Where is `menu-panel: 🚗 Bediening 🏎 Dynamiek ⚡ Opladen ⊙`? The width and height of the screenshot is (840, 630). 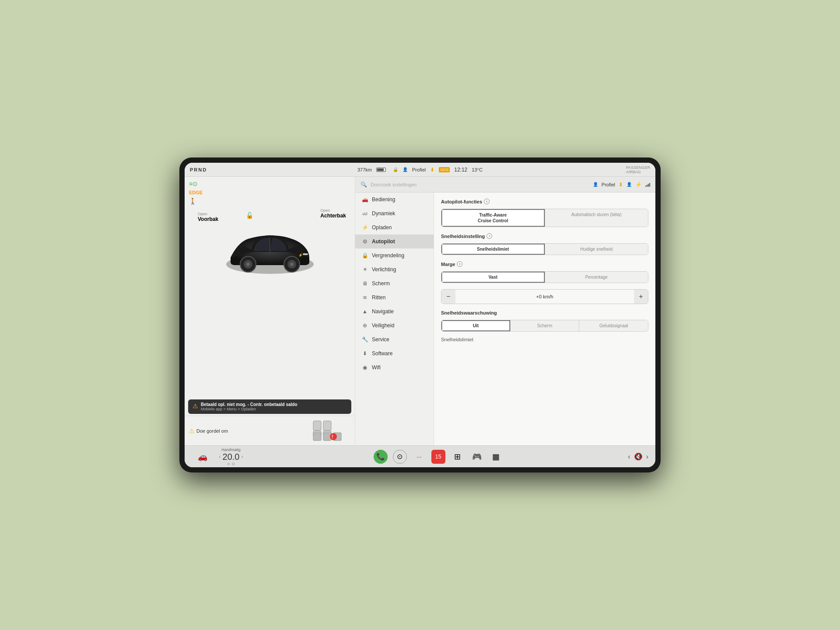
menu-panel: 🚗 Bediening 🏎 Dynamiek ⚡ Opladen ⊙ is located at coordinates (395, 319).